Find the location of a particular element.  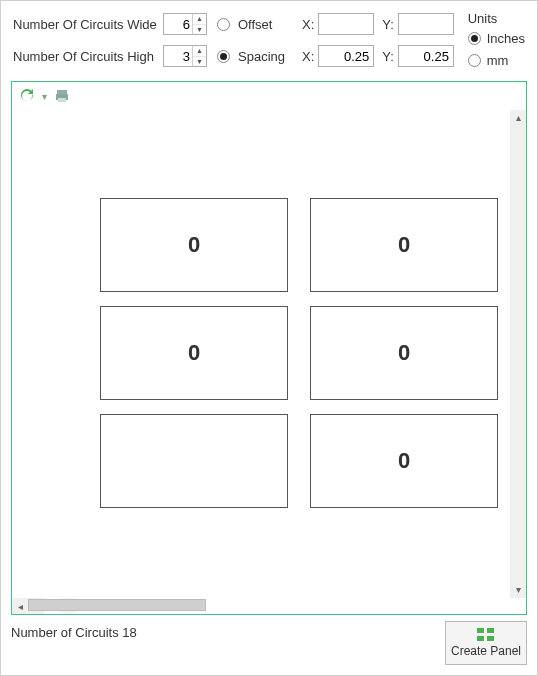

units-mm-label: mm is located at coordinates (498, 60).